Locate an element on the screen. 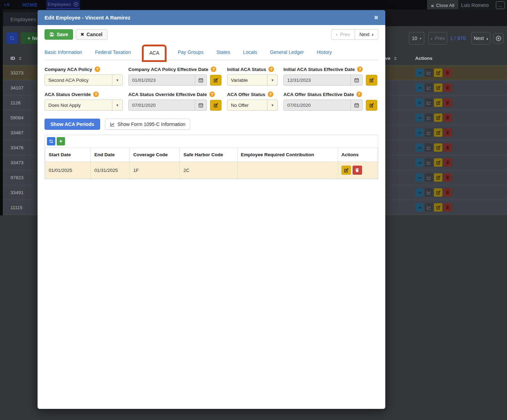  save-button: Save is located at coordinates (59, 34).